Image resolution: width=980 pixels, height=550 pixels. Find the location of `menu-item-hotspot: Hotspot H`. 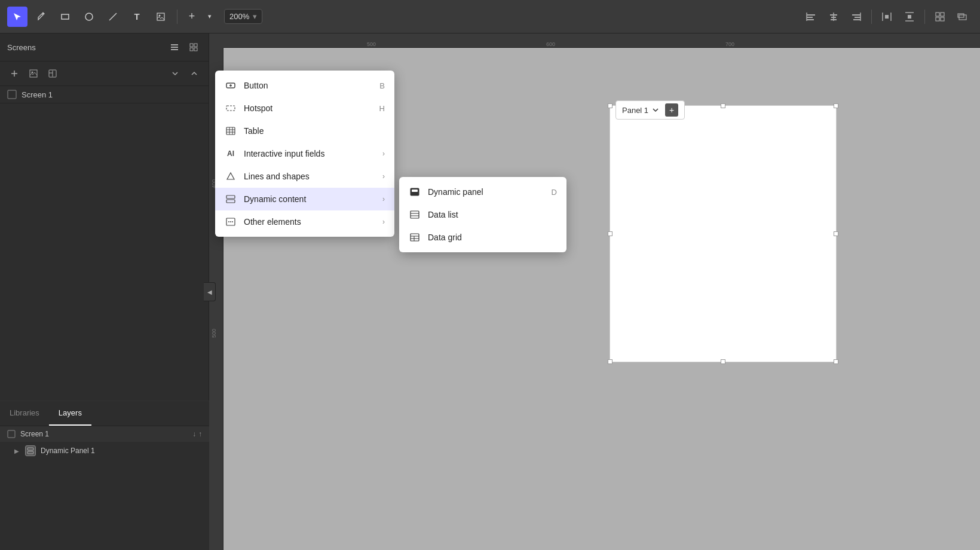

menu-item-hotspot: Hotspot H is located at coordinates (305, 108).